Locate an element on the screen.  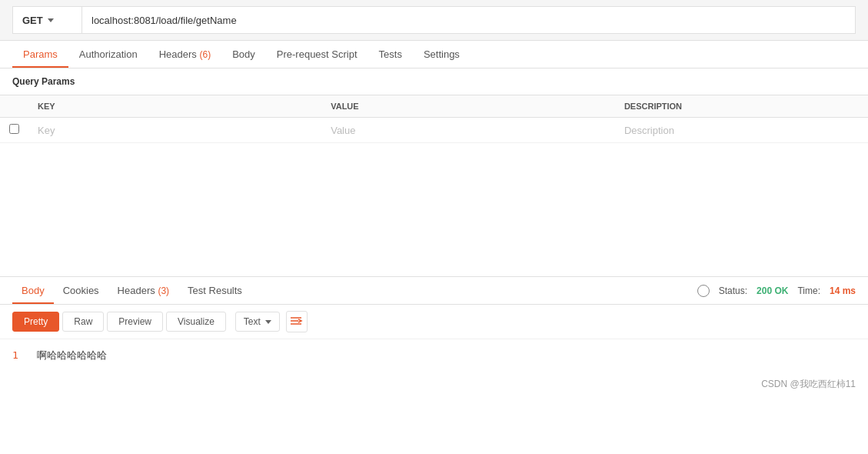
tab-settings: Settings is located at coordinates (441, 54).